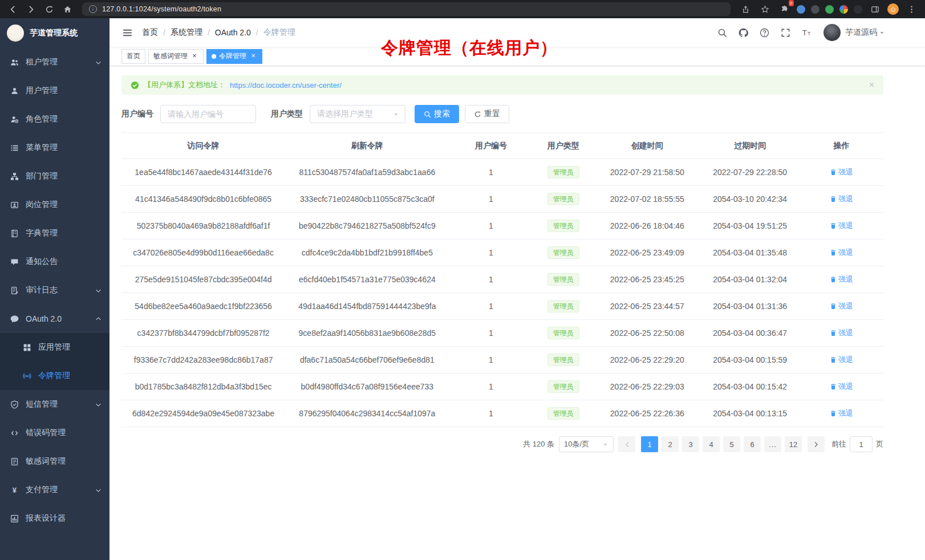 The width and height of the screenshot is (925, 560). I want to click on sidebar-item-log: 审计日志, so click(55, 290).